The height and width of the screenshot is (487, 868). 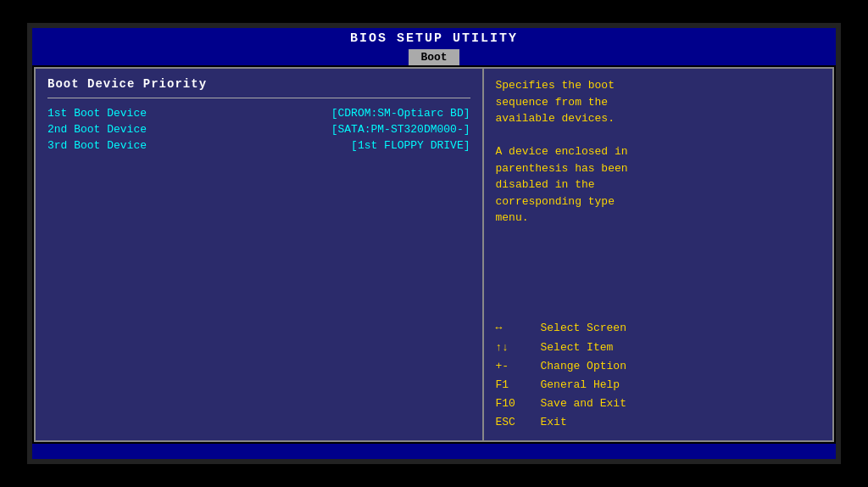 I want to click on key-row-select-screen: ↔ Select Screen, so click(x=658, y=328).